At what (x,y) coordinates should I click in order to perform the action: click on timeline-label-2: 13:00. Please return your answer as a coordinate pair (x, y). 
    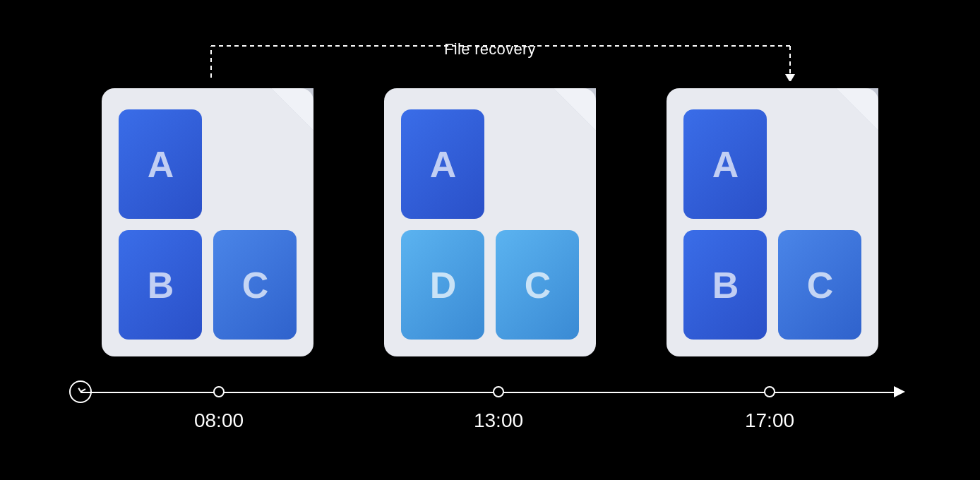
    Looking at the image, I should click on (498, 421).